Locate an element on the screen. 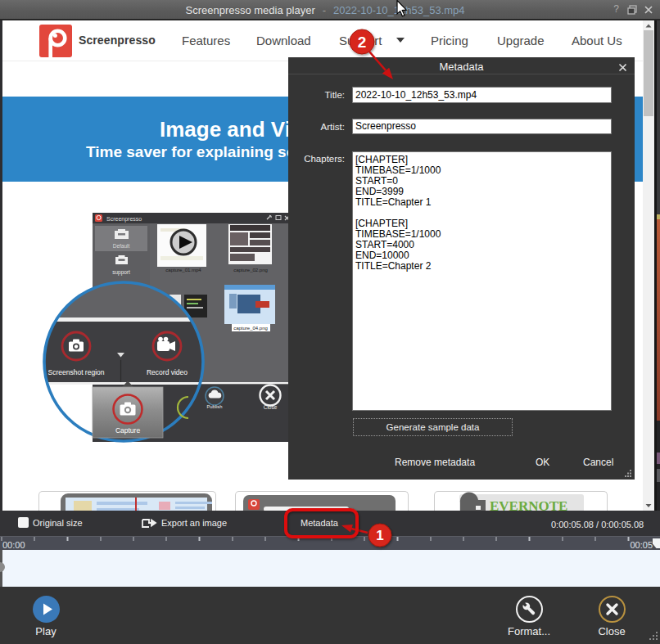 Image resolution: width=660 pixels, height=644 pixels. svg-text: Publish is located at coordinates (215, 407).